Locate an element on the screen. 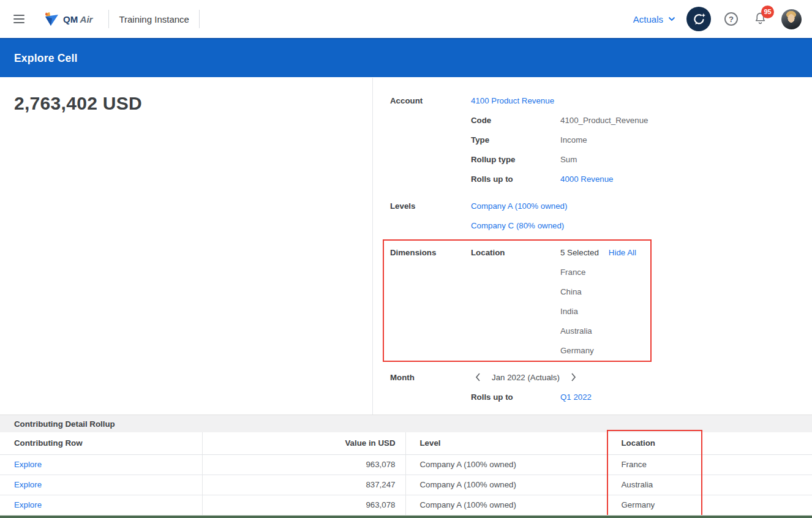  type-label: Type is located at coordinates (516, 140).